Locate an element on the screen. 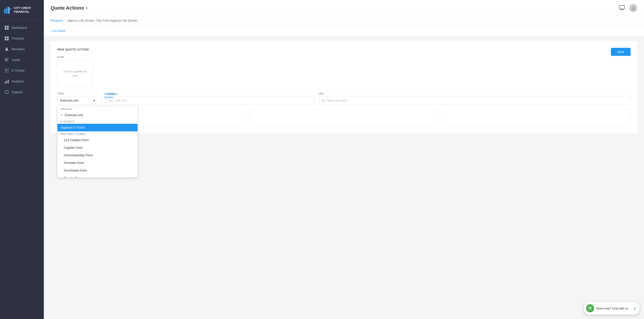 This screenshot has height=319, width=644. sidebar-item-dashboard: Dashboard is located at coordinates (22, 27).